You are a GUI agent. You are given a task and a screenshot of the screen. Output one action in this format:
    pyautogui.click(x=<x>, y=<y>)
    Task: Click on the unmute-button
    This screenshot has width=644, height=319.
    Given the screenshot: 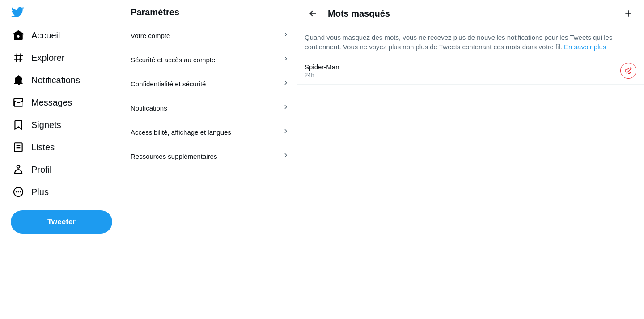 What is the action you would take?
    pyautogui.click(x=628, y=71)
    